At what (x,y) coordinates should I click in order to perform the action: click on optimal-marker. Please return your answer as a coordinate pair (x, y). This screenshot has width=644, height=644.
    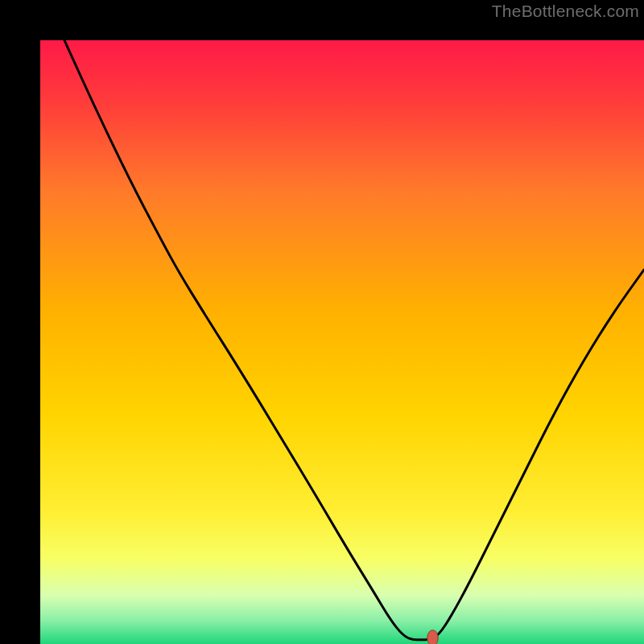
    Looking at the image, I should click on (433, 638).